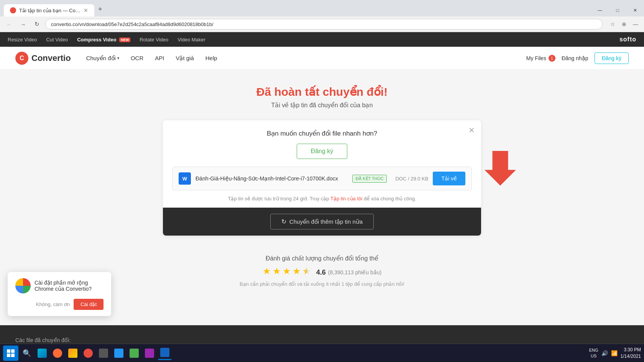 This screenshot has height=362, width=644. Describe the element at coordinates (628, 39) in the screenshot. I see `softo-logo: softo` at that location.